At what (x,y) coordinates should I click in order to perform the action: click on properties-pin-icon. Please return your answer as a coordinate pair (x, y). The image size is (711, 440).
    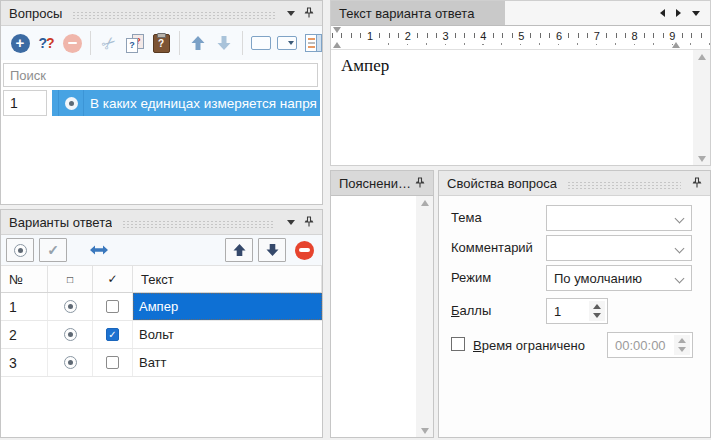
    Looking at the image, I should click on (697, 183).